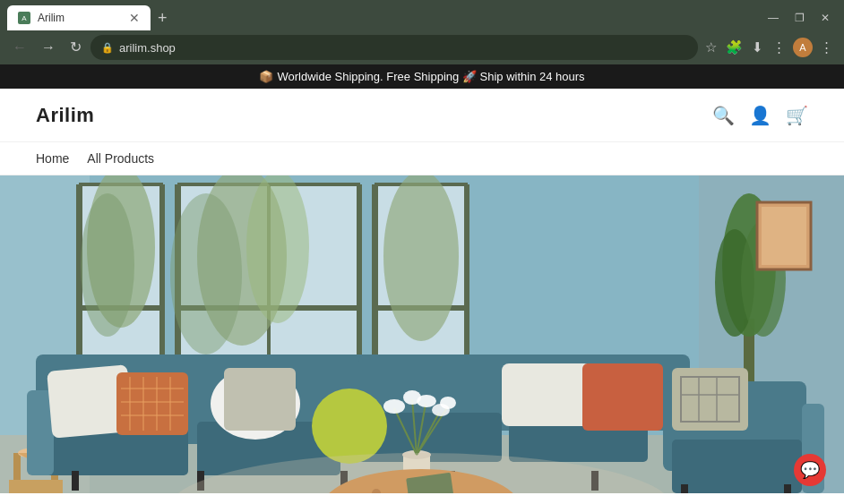 The height and width of the screenshot is (504, 844). What do you see at coordinates (108, 48) in the screenshot?
I see `security-icon: 🔒` at bounding box center [108, 48].